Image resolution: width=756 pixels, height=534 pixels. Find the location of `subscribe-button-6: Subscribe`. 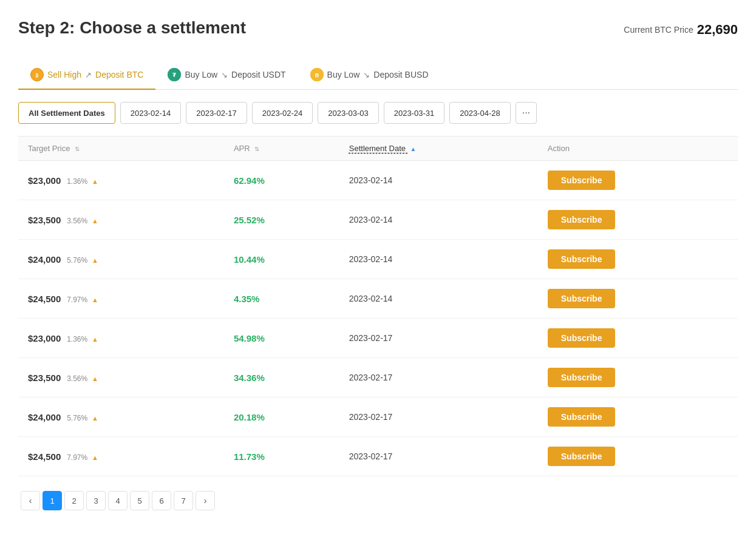

subscribe-button-6: Subscribe is located at coordinates (582, 417).